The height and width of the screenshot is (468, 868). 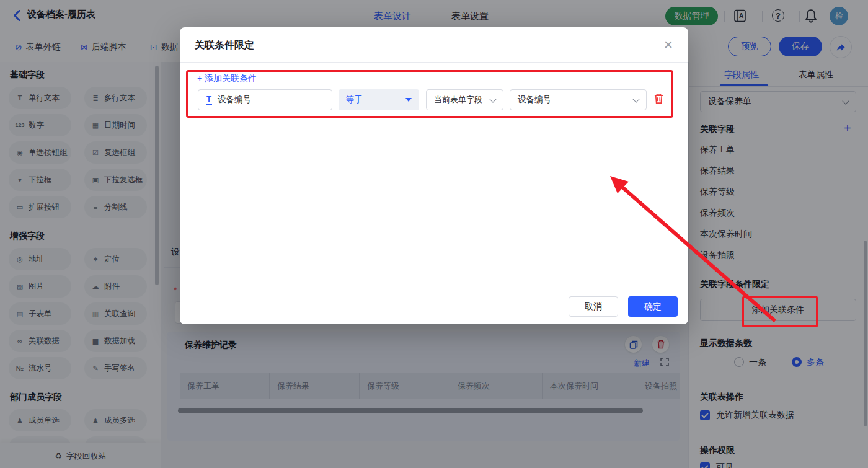 What do you see at coordinates (593, 306) in the screenshot?
I see `cancel-button: 取消` at bounding box center [593, 306].